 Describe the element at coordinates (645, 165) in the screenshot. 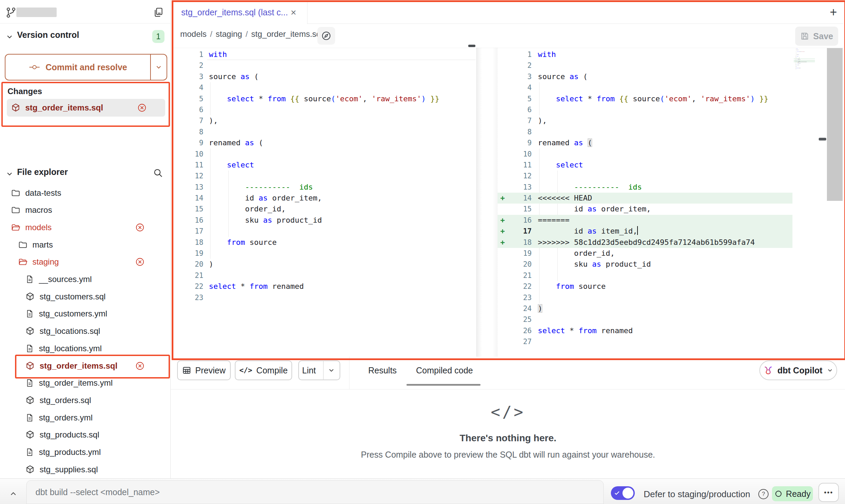

I see `code-line: 11 select` at that location.